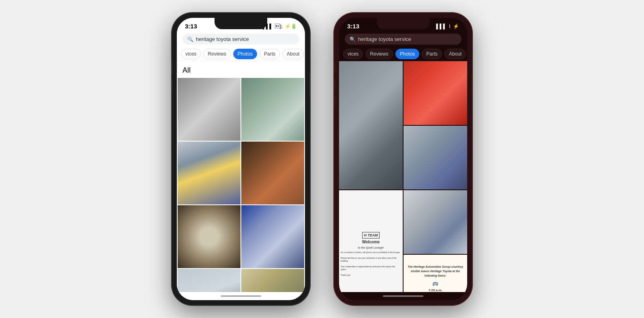  I want to click on tab-photos: Photos, so click(245, 54).